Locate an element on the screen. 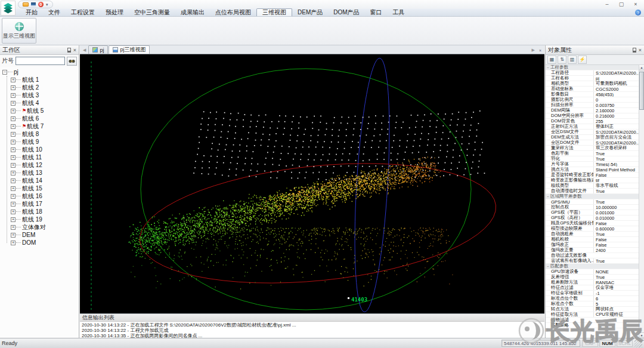 Image resolution: width=644 pixels, height=348 pixels. tree-item-14: +航线 15 is located at coordinates (45, 189).